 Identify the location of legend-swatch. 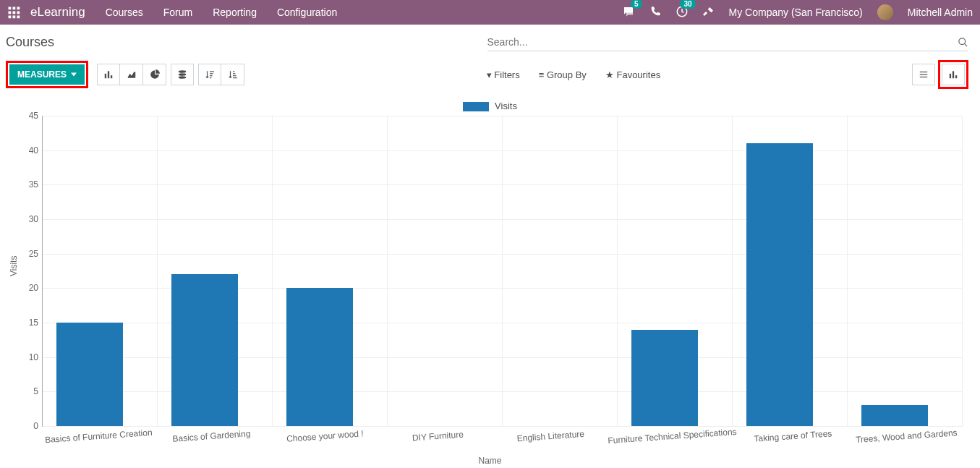
(476, 107).